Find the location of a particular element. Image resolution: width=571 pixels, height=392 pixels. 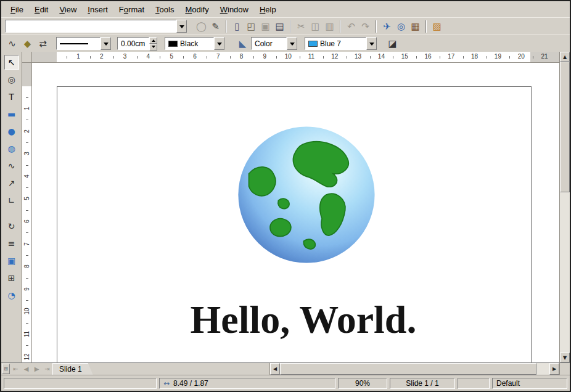

view-split-handle: ⊞ is located at coordinates (6, 369).